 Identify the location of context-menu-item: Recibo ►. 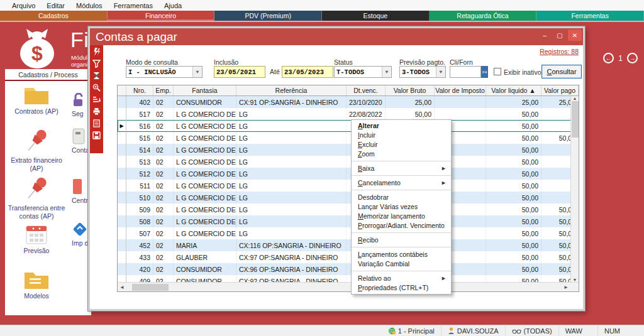
(401, 241).